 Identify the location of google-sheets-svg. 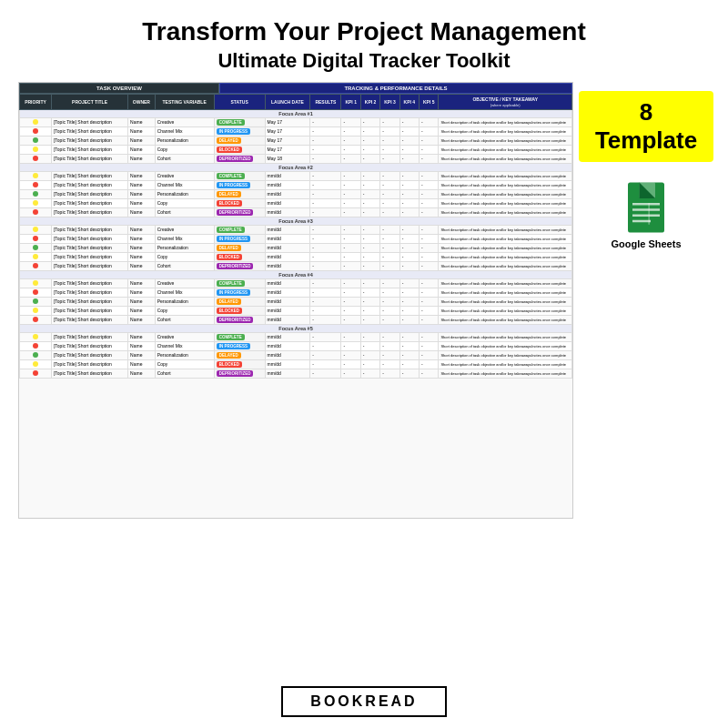
(646, 207).